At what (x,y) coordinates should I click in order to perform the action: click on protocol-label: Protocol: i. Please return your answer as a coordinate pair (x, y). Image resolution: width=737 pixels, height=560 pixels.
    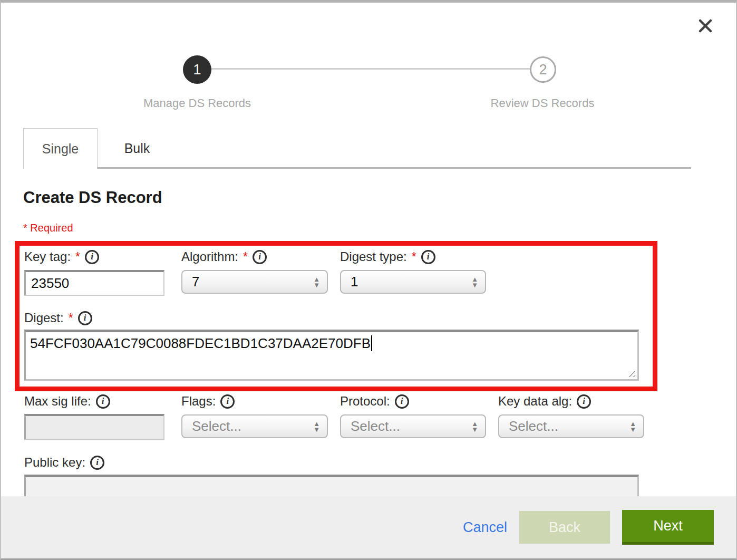
    Looking at the image, I should click on (374, 401).